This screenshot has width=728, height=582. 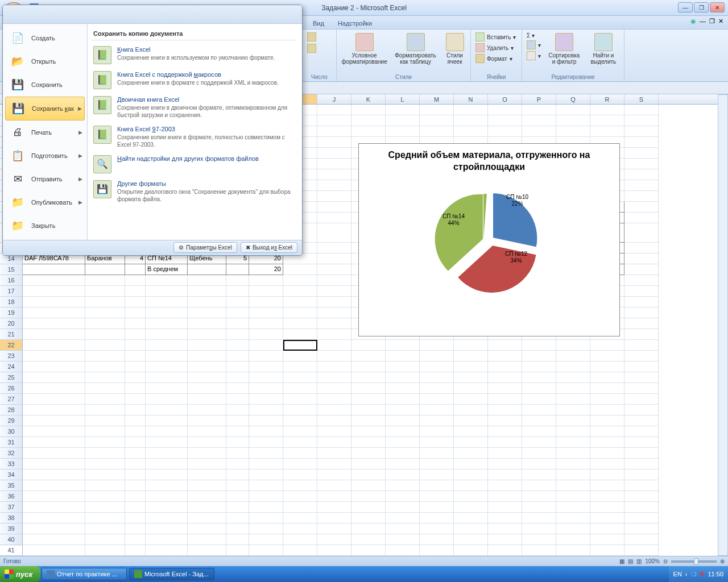 I want to click on tab-addins: Надстройки, so click(x=355, y=23).